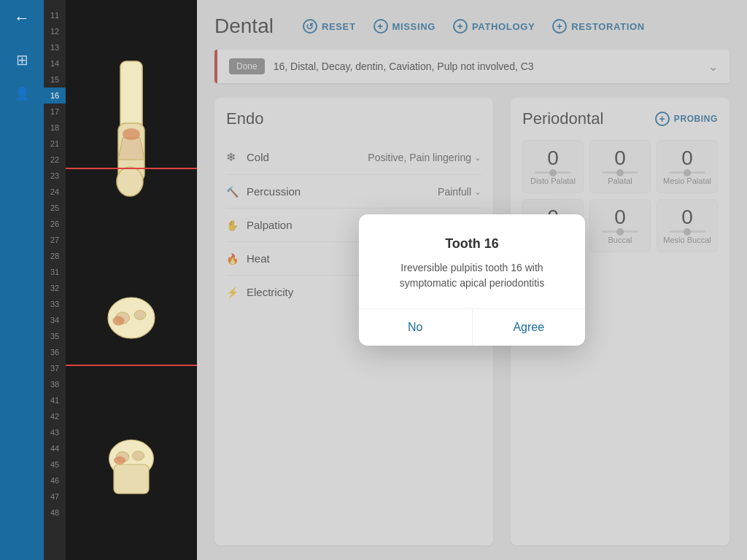 This screenshot has height=560, width=747. Describe the element at coordinates (55, 47) in the screenshot. I see `tooth-number-13: 13` at that location.